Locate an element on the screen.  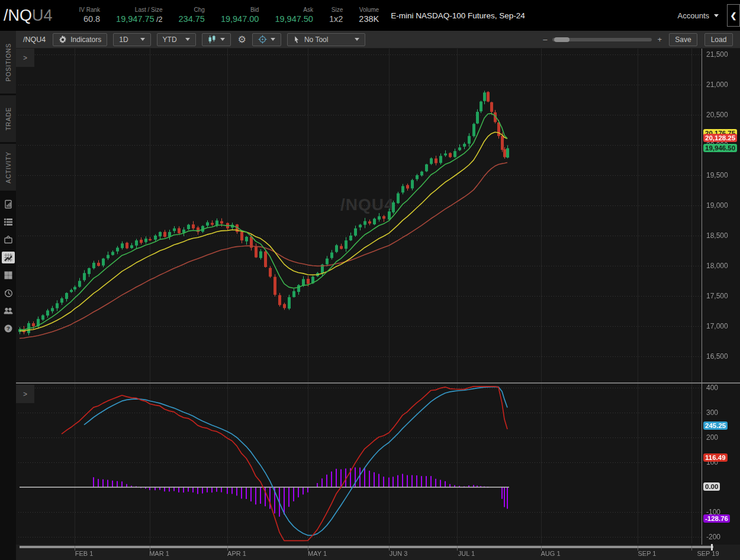
range-value: YTD is located at coordinates (170, 40).